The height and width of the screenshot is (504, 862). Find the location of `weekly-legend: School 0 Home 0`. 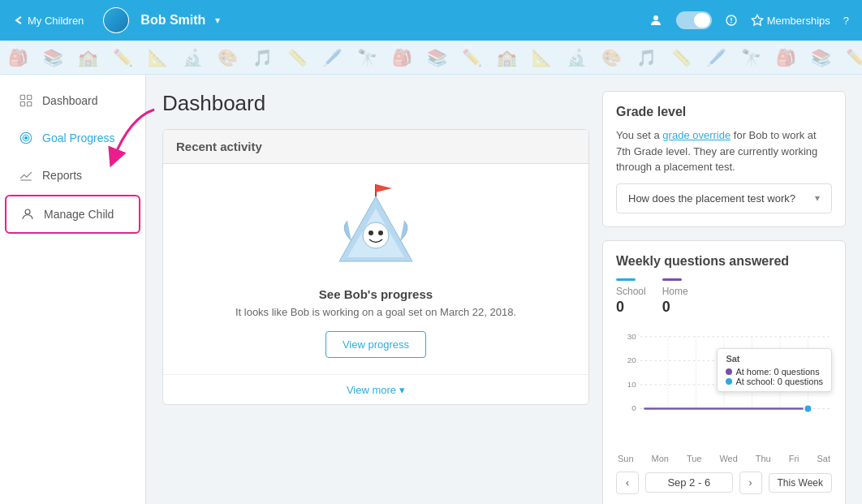

weekly-legend: School 0 Home 0 is located at coordinates (724, 297).